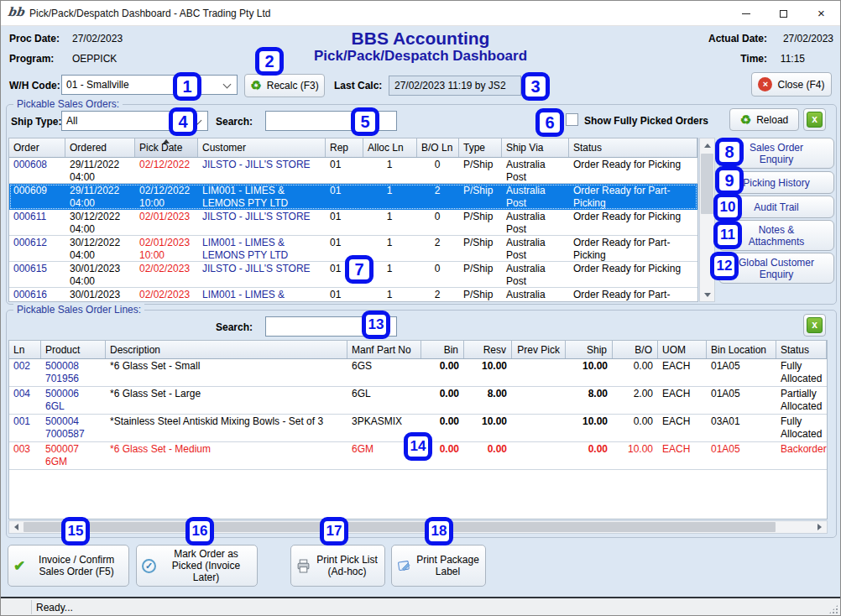 The height and width of the screenshot is (616, 841). I want to click on resize-grip, so click(833, 609).